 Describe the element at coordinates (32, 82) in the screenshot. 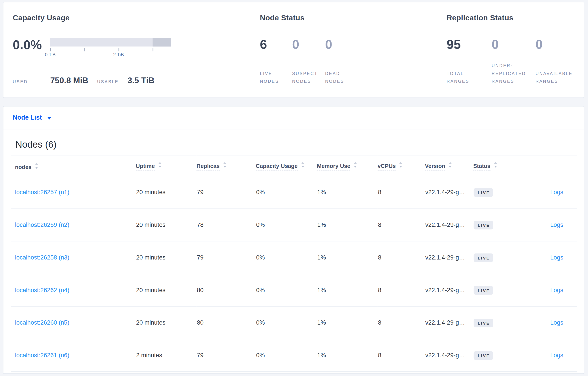

I see `used-label: USED` at that location.